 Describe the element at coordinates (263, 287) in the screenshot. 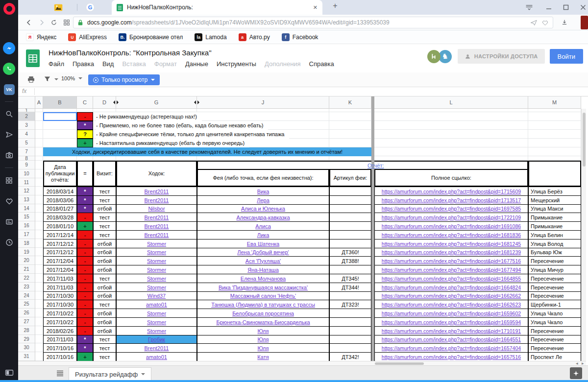

I see `feya-link: Вика 'Пизданувшаяся массажистка'` at that location.